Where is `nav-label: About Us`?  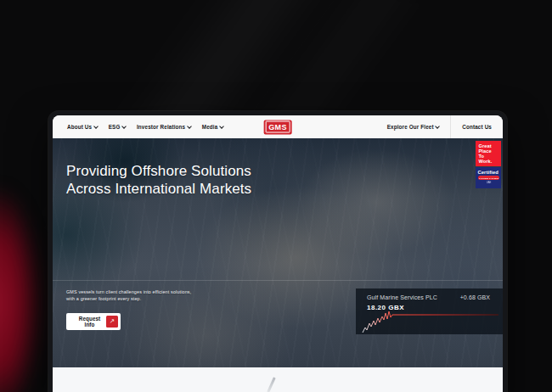
nav-label: About Us is located at coordinates (80, 127).